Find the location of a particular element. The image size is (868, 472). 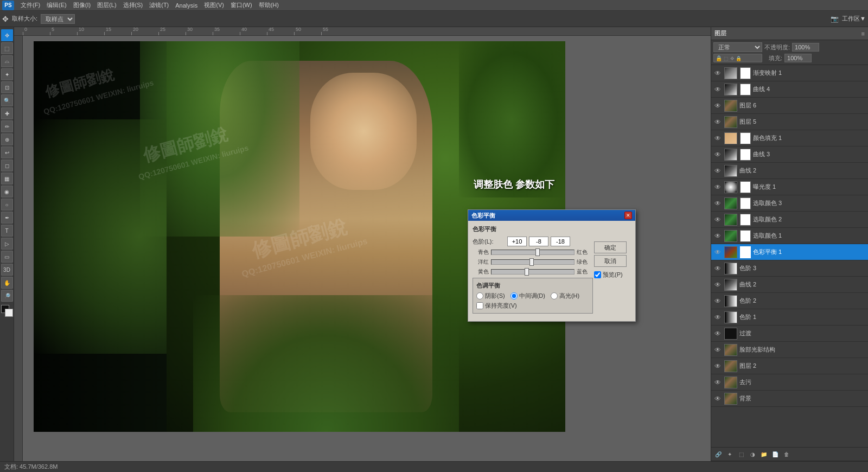

cyan-red-thumb is located at coordinates (538, 252).